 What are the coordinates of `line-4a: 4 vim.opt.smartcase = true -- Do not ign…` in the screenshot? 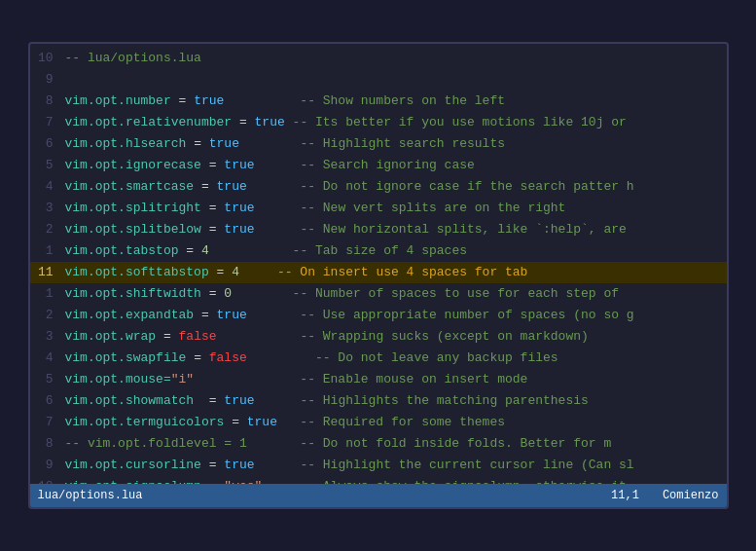 It's located at (378, 187).